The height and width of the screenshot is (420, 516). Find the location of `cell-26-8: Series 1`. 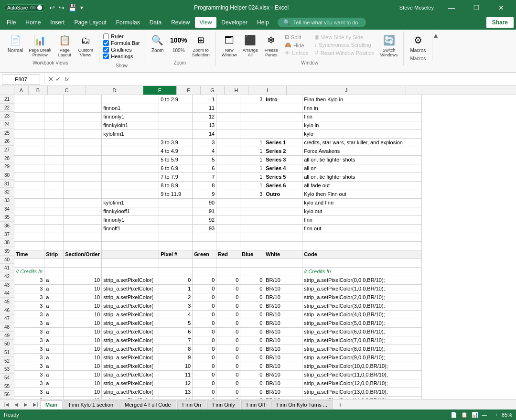

cell-26-8: Series 1 is located at coordinates (283, 142).